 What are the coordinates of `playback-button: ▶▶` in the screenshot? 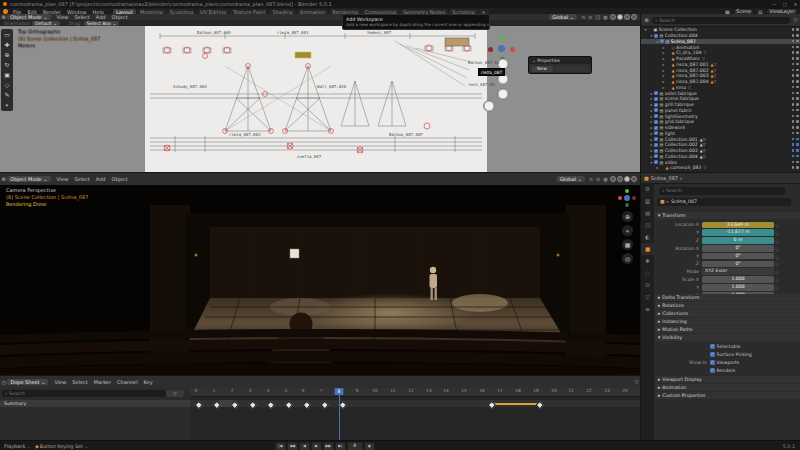 It's located at (328, 446).